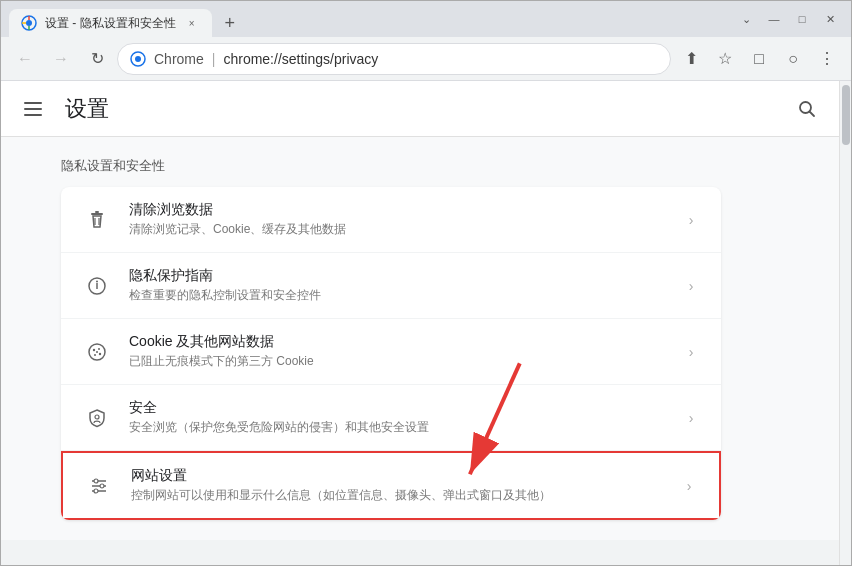 This screenshot has height=566, width=852. Describe the element at coordinates (426, 19) in the screenshot. I see `title-bar: 设置 - 隐私设置和安全性 × + ⌄ — □ ✕` at that location.